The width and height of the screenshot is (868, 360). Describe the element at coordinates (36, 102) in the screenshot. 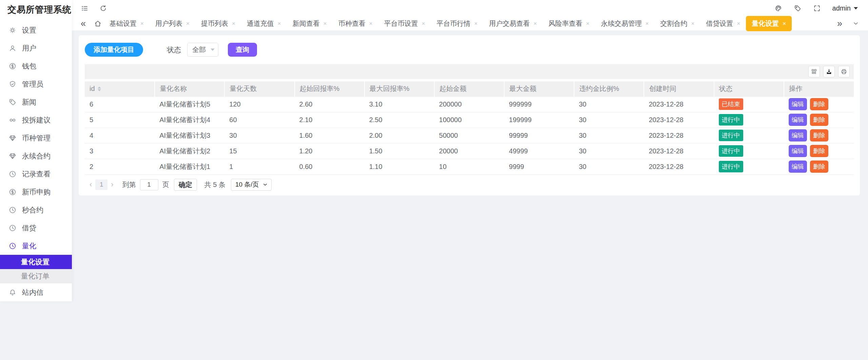

I see `sidebar-item: 新闻` at that location.